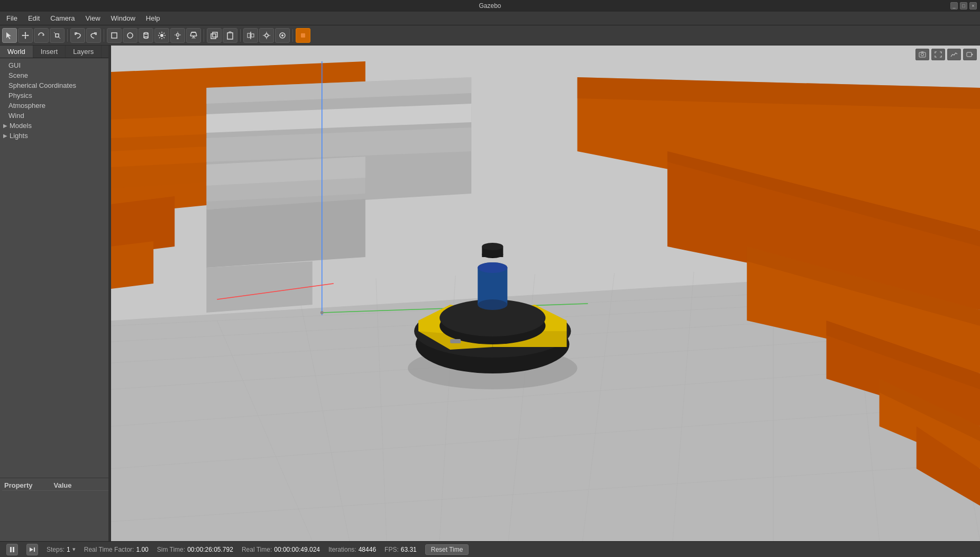 Image resolution: width=980 pixels, height=557 pixels. Describe the element at coordinates (69, 550) in the screenshot. I see `steps-value: 1` at that location.